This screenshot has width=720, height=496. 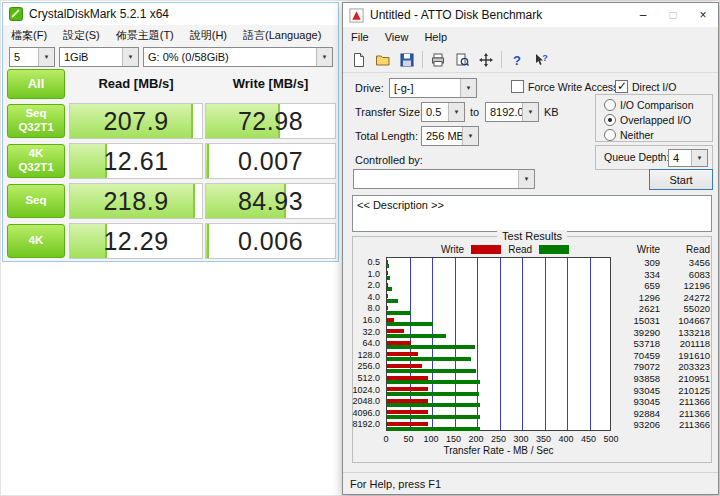 I want to click on write-value-cell: 0.006, so click(x=270, y=241).